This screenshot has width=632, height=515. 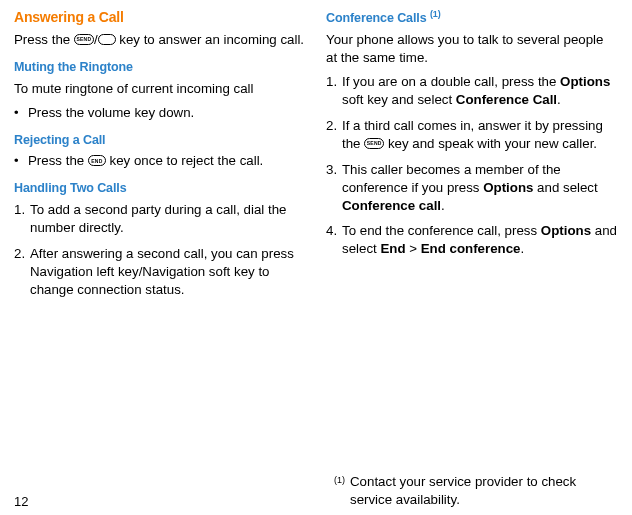 I want to click on step-conf-3: This caller becomes a member of the conf…, so click(x=472, y=188).